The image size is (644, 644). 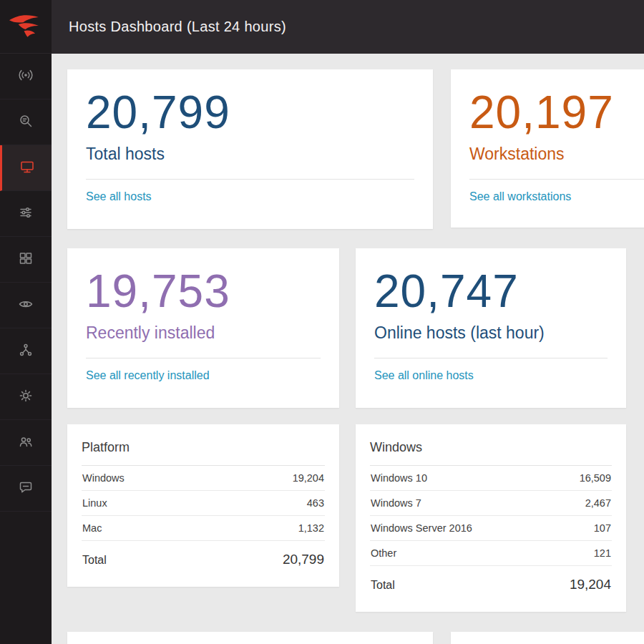 I want to click on chat-icon, so click(x=26, y=489).